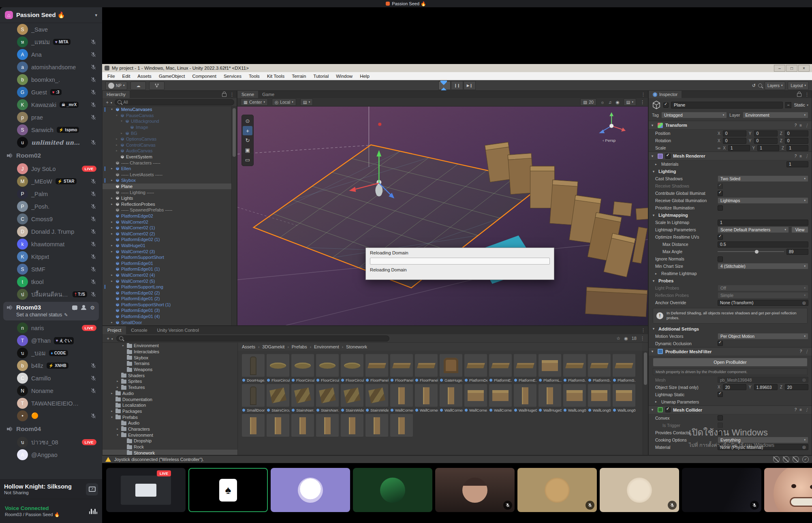 Image resolution: width=812 pixels, height=523 pixels. Describe the element at coordinates (254, 368) in the screenshot. I see `asset-item: DoorHuge...` at that location.